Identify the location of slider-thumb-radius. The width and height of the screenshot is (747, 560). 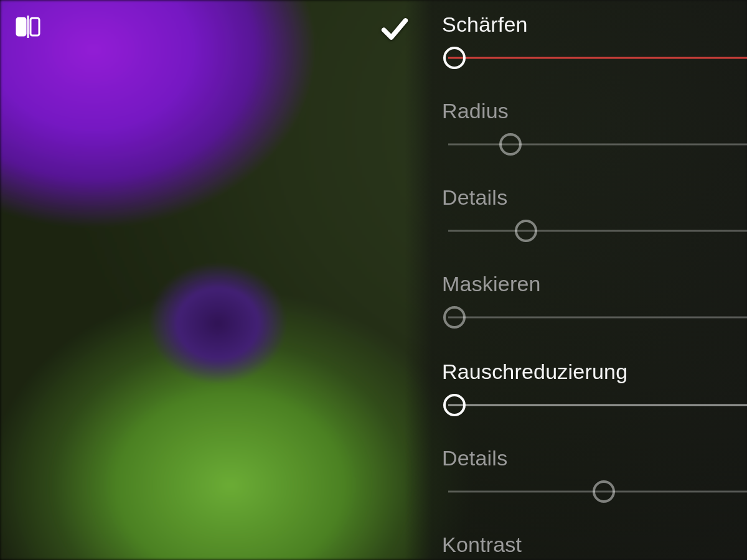
(510, 144).